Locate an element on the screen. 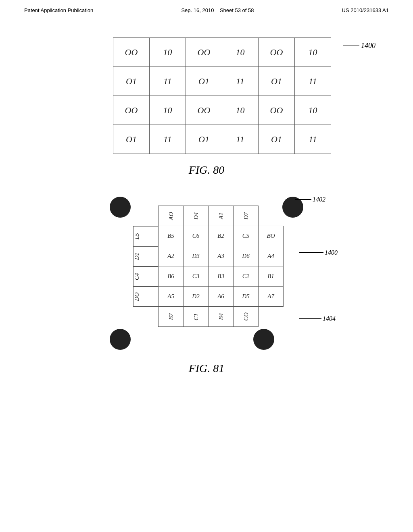 This screenshot has height=532, width=413. fig81-cell-r1-c2: C6 is located at coordinates (196, 236).